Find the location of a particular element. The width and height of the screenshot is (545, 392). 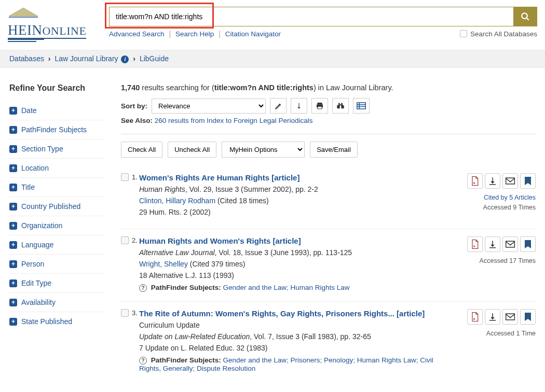

breadcrumb-databases: Databases is located at coordinates (27, 59).